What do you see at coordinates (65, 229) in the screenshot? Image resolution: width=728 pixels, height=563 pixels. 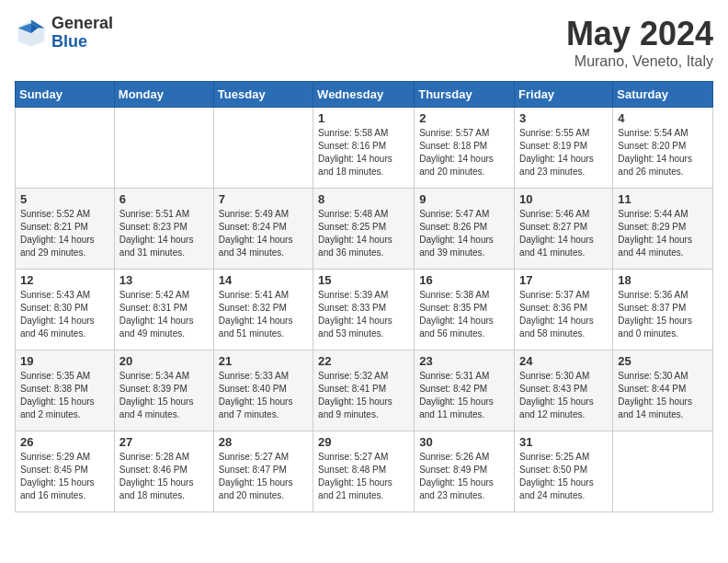 I see `calendar-cell: 5Sunrise: 5:52 AM Sunset: 8:21 PM Daylig…` at bounding box center [65, 229].